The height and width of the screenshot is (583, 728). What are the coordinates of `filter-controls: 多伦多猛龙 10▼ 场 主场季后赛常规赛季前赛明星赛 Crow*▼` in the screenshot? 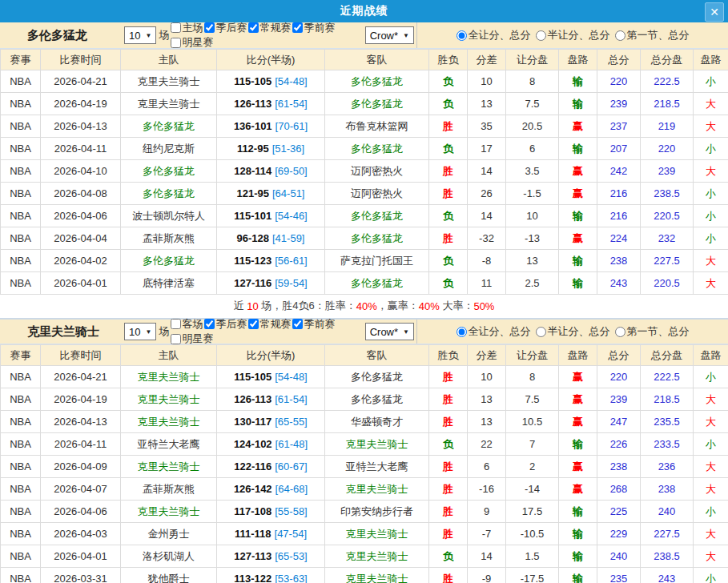 It's located at (208, 35).